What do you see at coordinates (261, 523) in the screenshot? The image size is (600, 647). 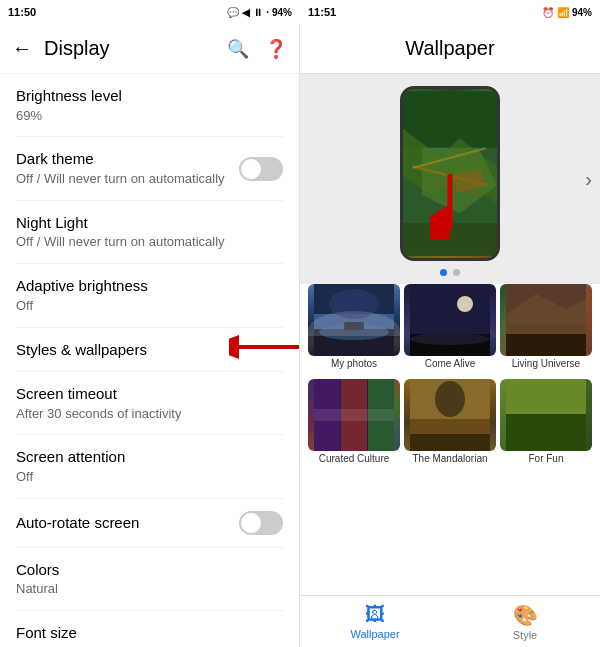 I see `auto-rotate-toggle` at bounding box center [261, 523].